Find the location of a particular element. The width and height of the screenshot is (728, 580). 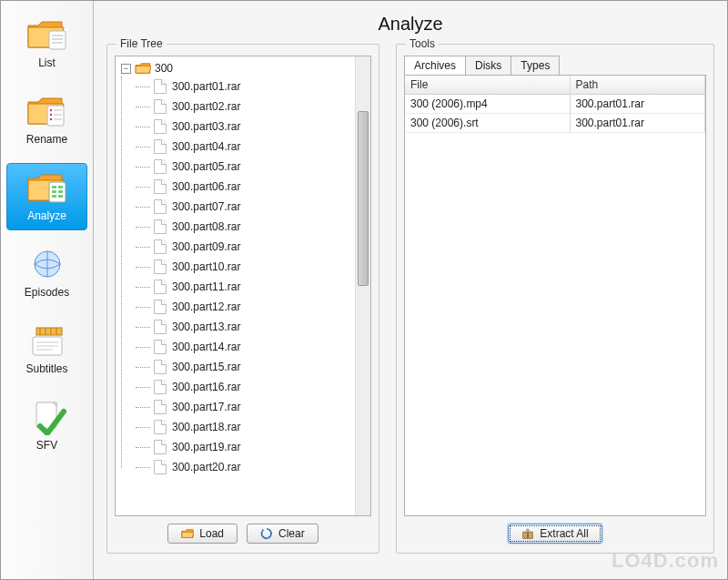

globe-icon is located at coordinates (47, 264).